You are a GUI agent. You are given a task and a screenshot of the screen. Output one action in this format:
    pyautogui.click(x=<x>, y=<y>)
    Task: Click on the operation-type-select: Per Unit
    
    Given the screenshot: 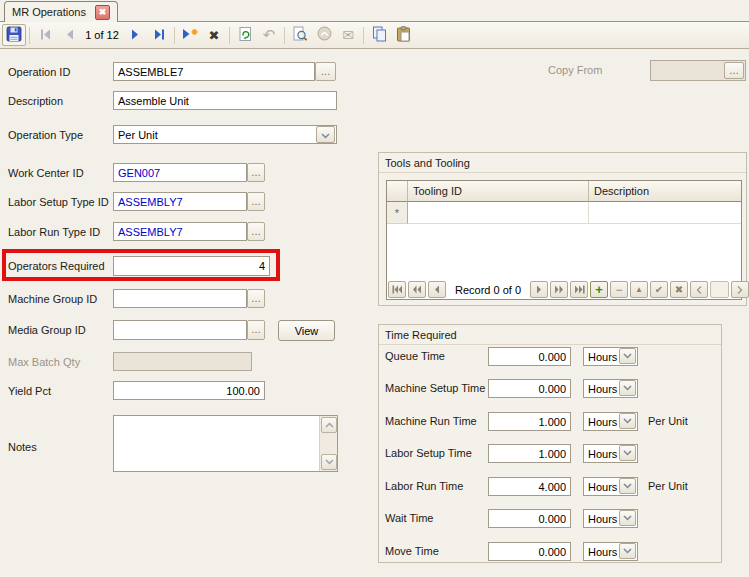 What is the action you would take?
    pyautogui.click(x=225, y=134)
    